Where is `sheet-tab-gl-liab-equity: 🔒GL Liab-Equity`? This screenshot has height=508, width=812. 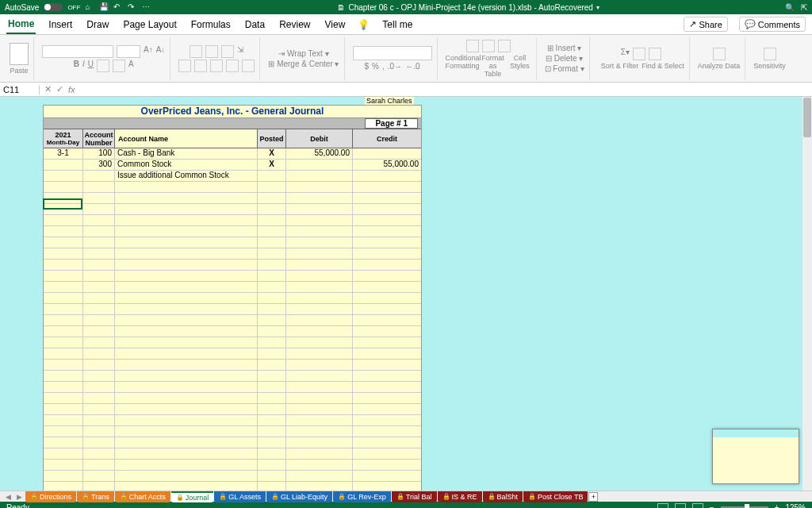
sheet-tab-gl-liab-equity: 🔒GL Liab-Equity is located at coordinates (300, 497).